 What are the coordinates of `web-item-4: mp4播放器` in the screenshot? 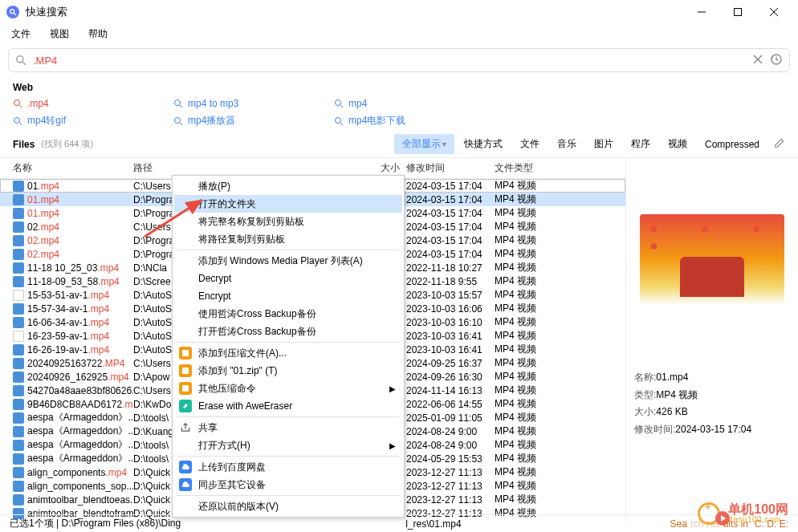 It's located at (254, 120).